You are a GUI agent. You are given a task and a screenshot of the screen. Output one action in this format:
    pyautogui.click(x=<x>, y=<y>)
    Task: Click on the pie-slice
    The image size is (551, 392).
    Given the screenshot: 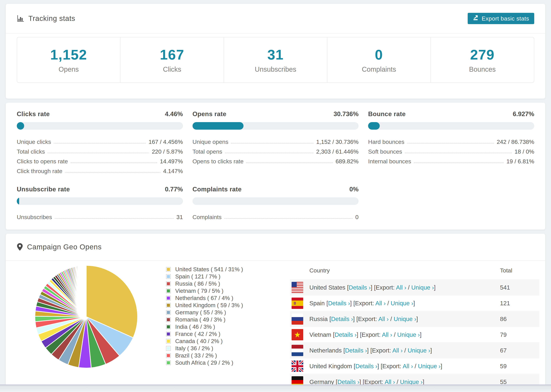 What is the action you would take?
    pyautogui.click(x=86, y=291)
    